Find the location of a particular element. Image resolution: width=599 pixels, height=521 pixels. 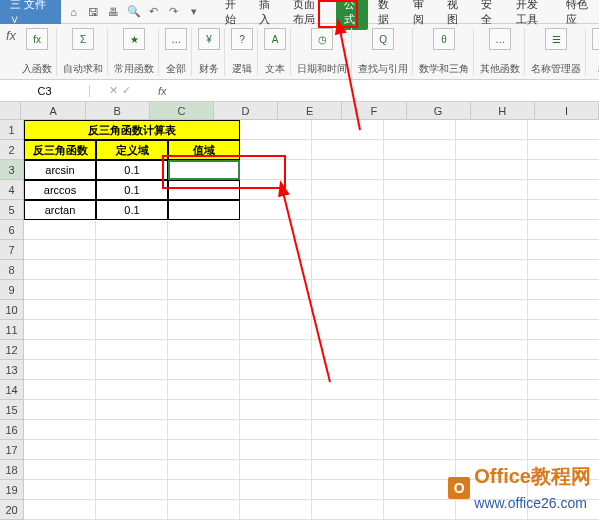

undo-icon: ↶ is located at coordinates (154, 12).